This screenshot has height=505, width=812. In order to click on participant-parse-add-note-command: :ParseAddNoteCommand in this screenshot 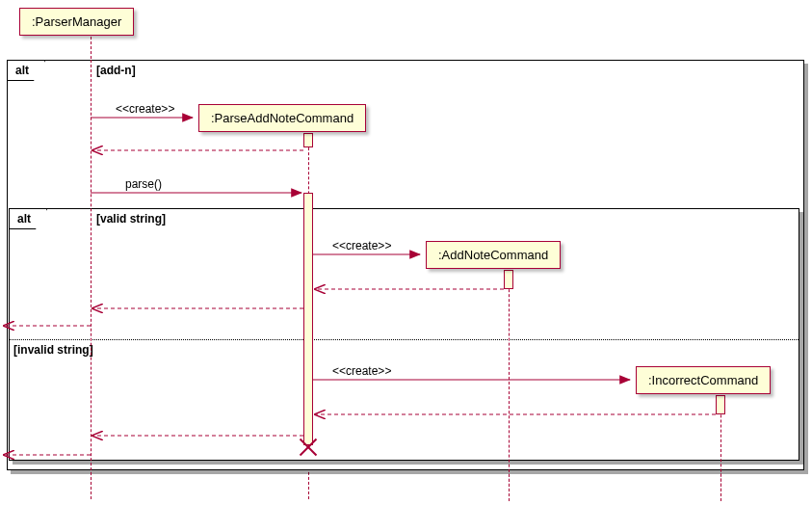, I will do `click(282, 118)`.